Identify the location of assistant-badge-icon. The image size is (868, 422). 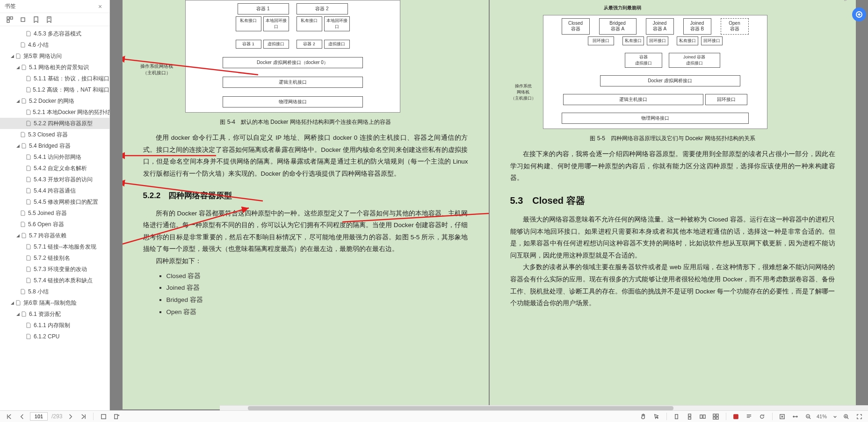
(859, 14).